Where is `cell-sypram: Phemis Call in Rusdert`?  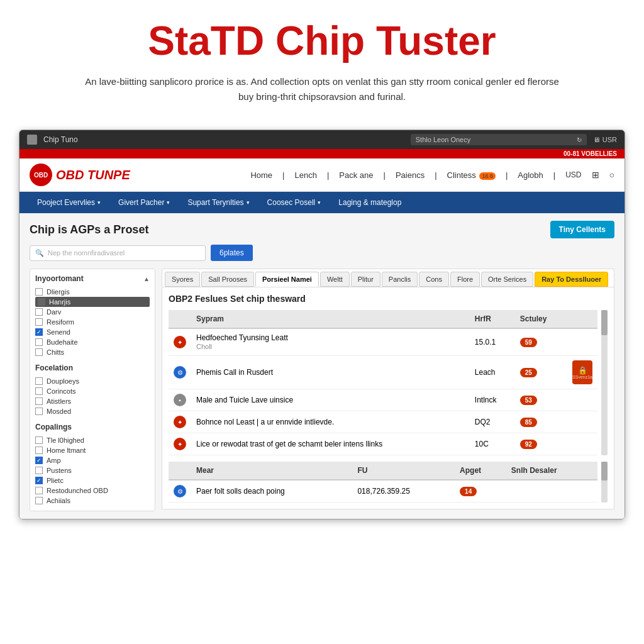
cell-sypram: Phemis Call in Rusdert is located at coordinates (331, 372).